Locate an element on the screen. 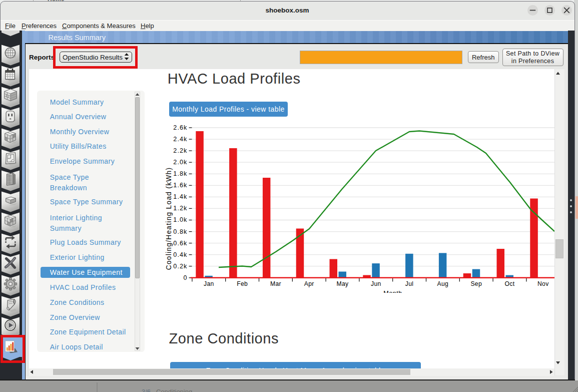 The image size is (578, 392). svg-text: Nov is located at coordinates (543, 284).